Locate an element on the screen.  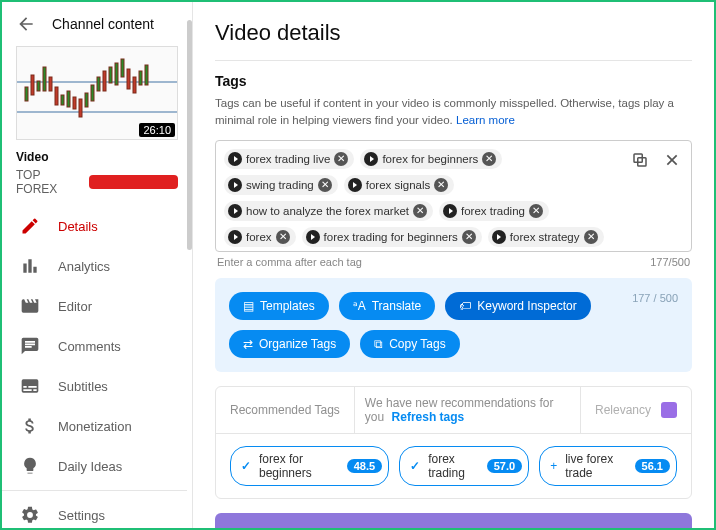
plus-icon: + is located at coordinates (554, 466).